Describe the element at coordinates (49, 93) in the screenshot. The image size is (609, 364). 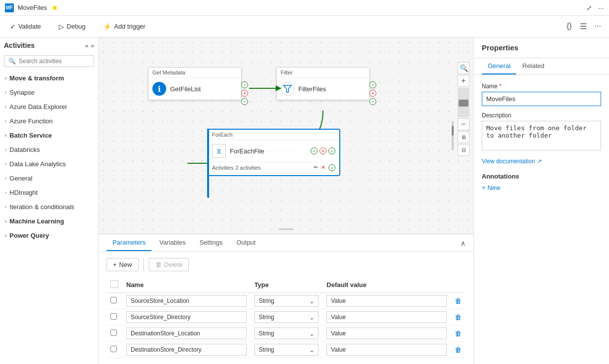
I see `sidebar-item-synapse: › Synapse` at that location.